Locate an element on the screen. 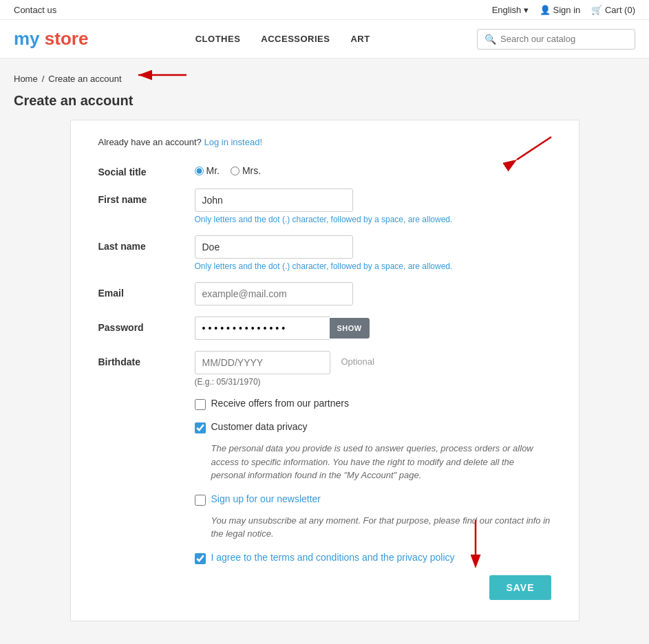 The height and width of the screenshot is (644, 649). page-title: Create an account is located at coordinates (325, 106).